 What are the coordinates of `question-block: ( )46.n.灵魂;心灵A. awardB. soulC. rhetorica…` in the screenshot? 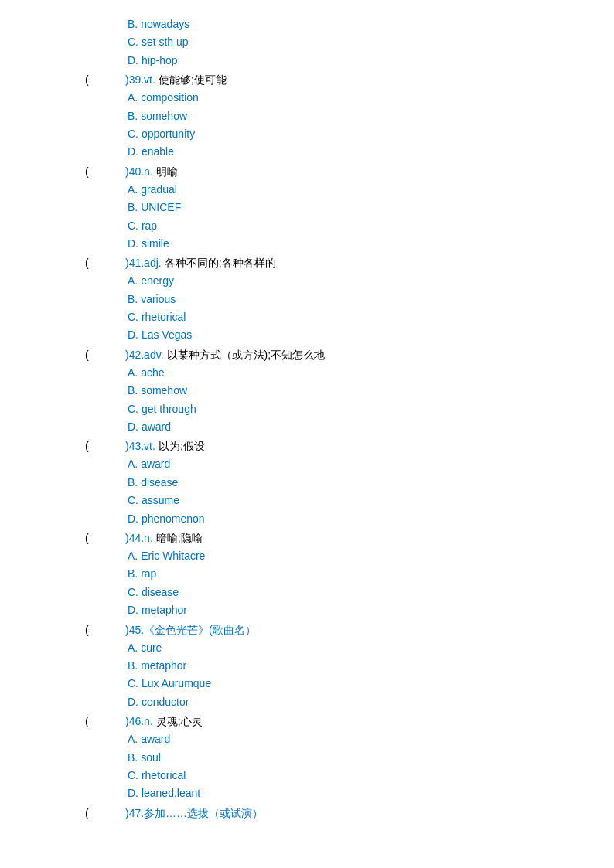 It's located at (350, 759).